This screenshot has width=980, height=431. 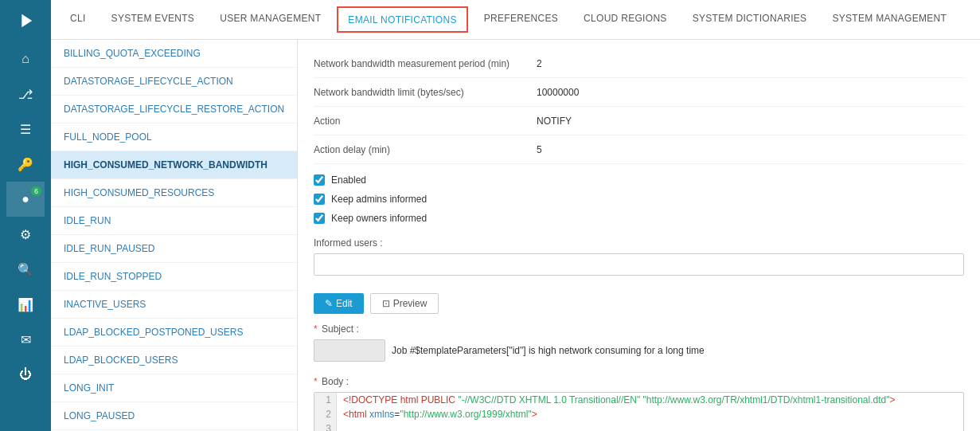 What do you see at coordinates (174, 54) in the screenshot?
I see `event-item-billing: BILLING_QUOTA_EXCEEDING` at bounding box center [174, 54].